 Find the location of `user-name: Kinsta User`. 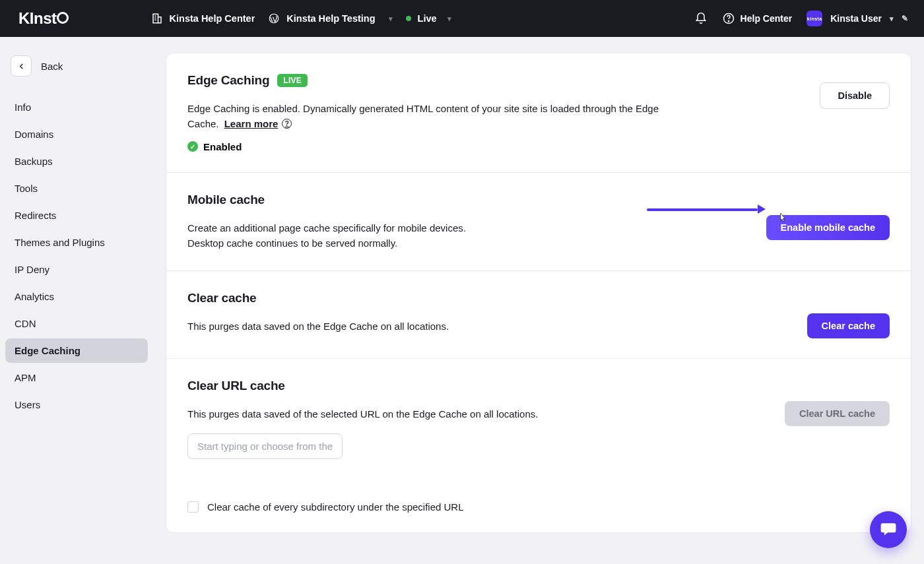

user-name: Kinsta User is located at coordinates (856, 18).